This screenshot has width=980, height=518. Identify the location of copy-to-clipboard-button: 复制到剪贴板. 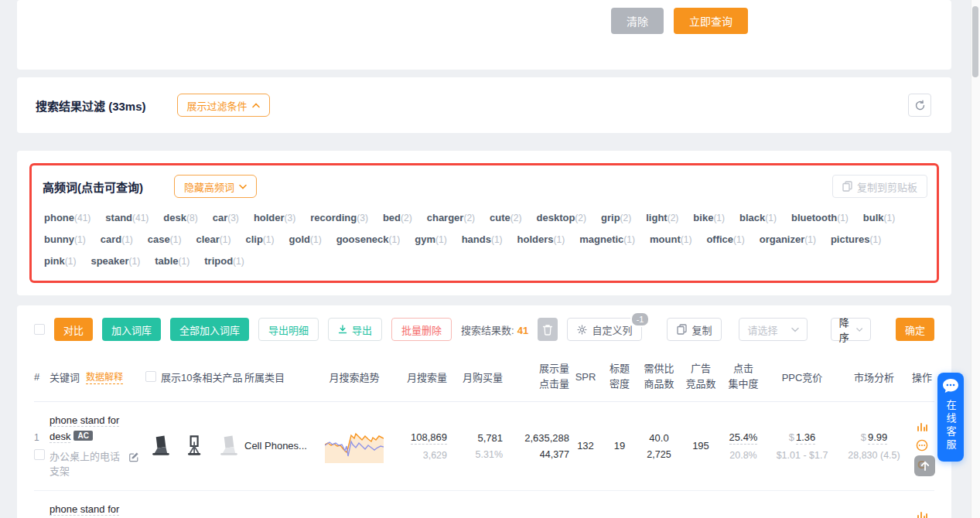
(880, 186).